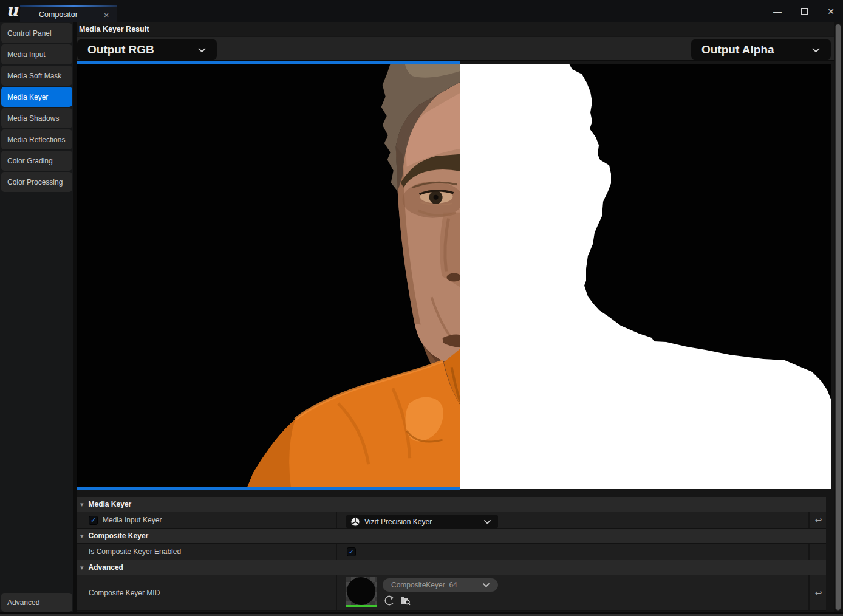  What do you see at coordinates (361, 591) in the screenshot?
I see `material-thumbnail-sphere` at bounding box center [361, 591].